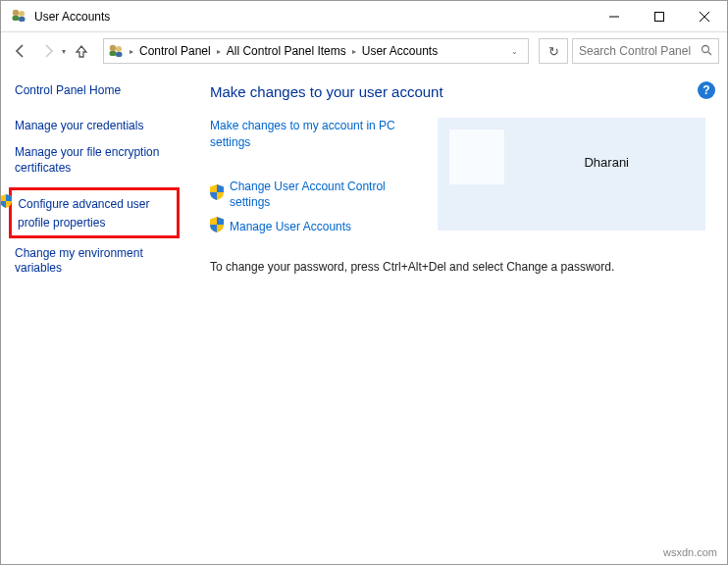 This screenshot has width=728, height=565. What do you see at coordinates (614, 16) in the screenshot?
I see `minimize-button` at bounding box center [614, 16].